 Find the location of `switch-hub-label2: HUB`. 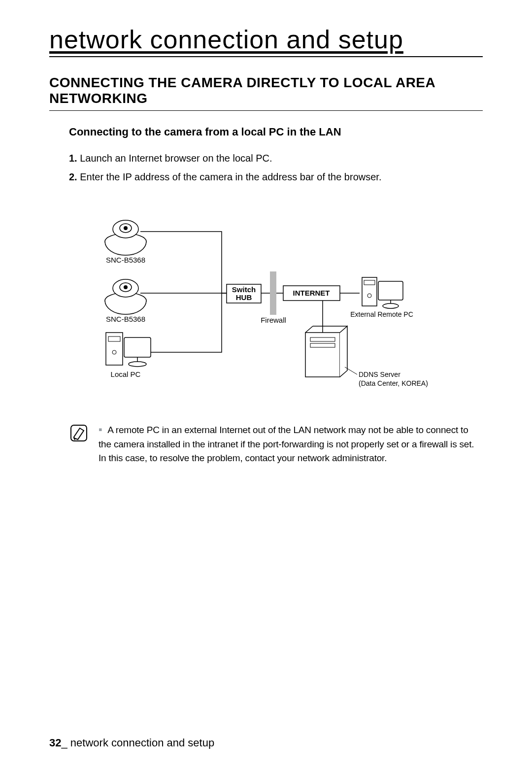

switch-hub-label2: HUB is located at coordinates (244, 298).